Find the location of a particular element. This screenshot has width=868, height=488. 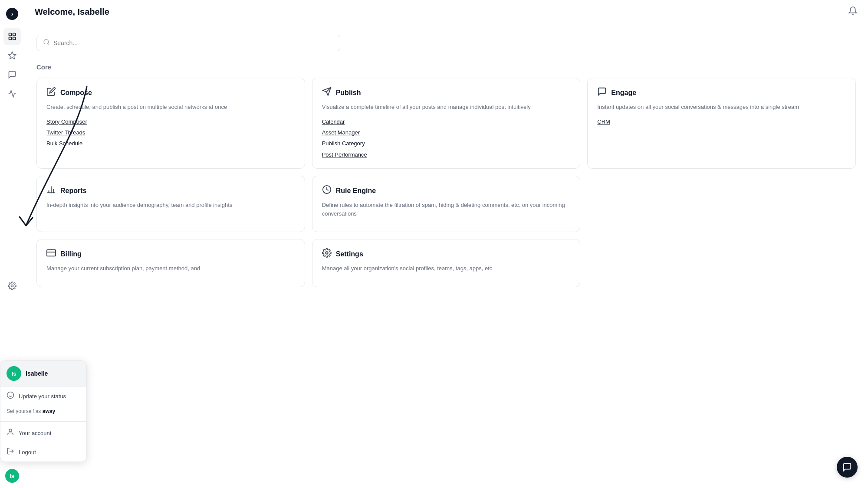

page-title: Welcome, Isabelle is located at coordinates (72, 12).